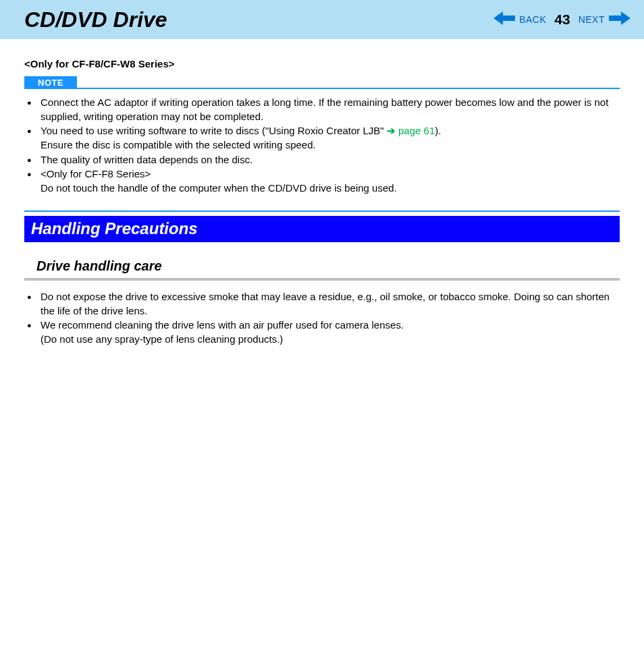 Image resolution: width=644 pixels, height=647 pixels. I want to click on list-item: <Only for CF-F8 Series> Do not touch the…, so click(322, 181).